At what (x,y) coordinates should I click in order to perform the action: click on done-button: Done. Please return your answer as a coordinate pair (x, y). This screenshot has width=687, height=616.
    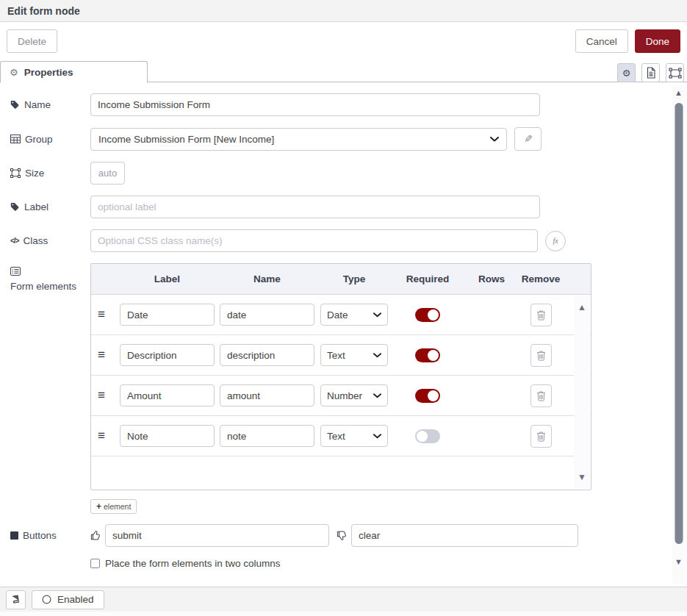
    Looking at the image, I should click on (658, 41).